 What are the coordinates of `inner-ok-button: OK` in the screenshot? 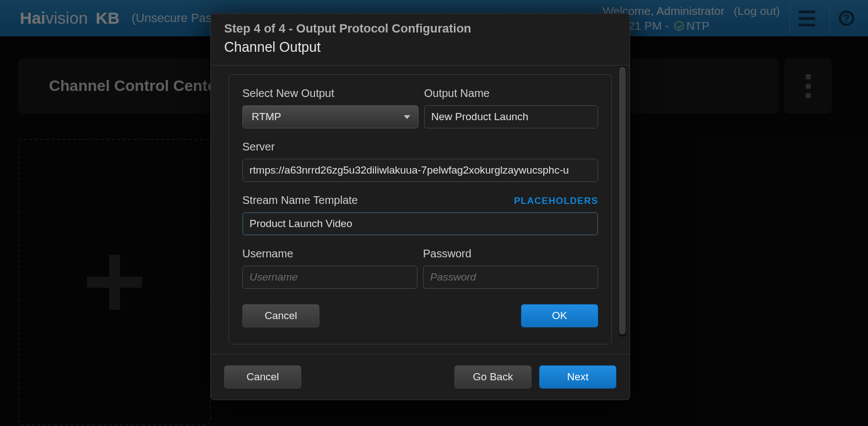 It's located at (560, 316).